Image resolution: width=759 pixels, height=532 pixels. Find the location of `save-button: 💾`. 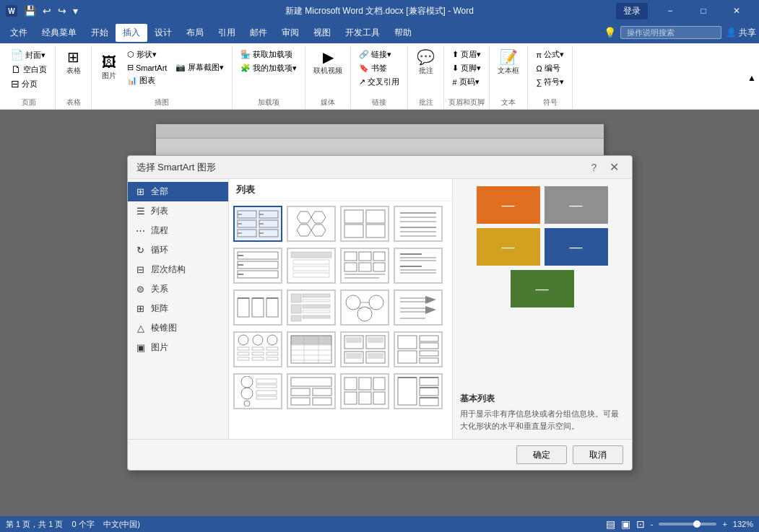

save-button: 💾 is located at coordinates (30, 11).